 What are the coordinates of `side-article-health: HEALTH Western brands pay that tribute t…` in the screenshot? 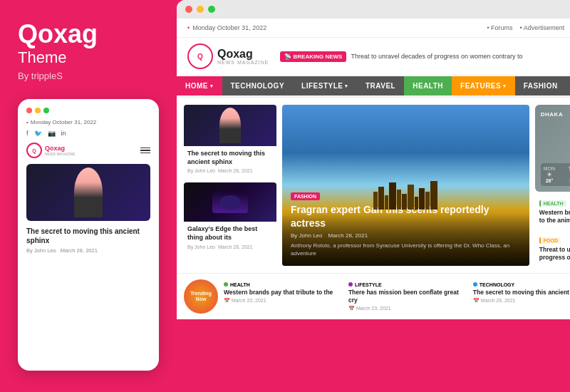 It's located at (553, 212).